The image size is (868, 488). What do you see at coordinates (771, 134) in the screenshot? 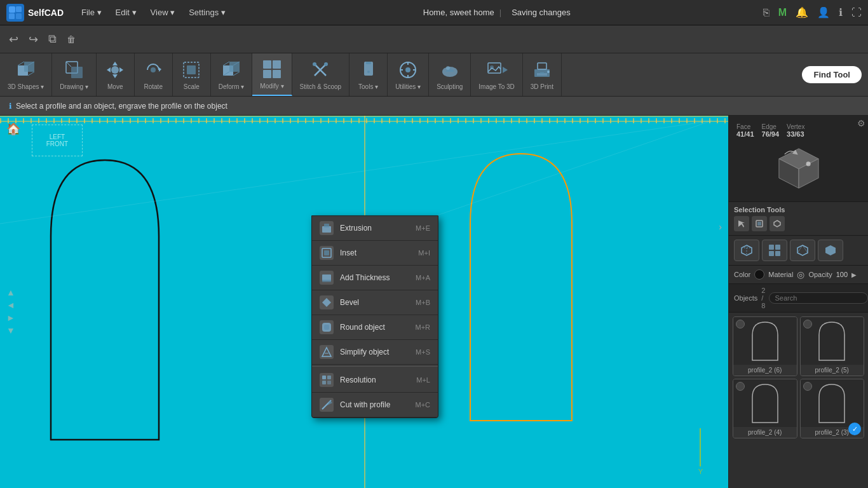
I see `edge-value: 76/94` at bounding box center [771, 134].